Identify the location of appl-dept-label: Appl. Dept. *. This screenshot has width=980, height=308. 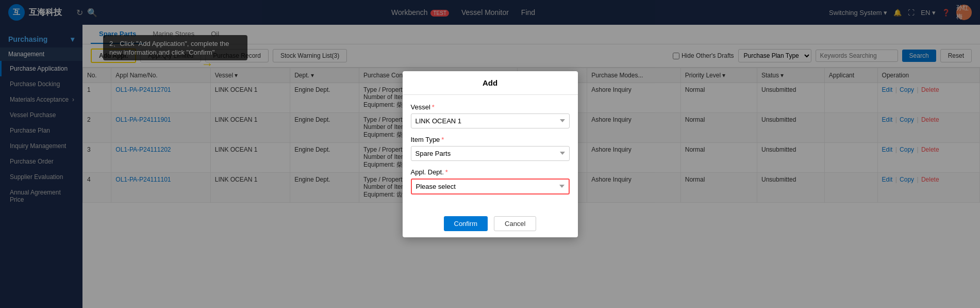
(490, 172).